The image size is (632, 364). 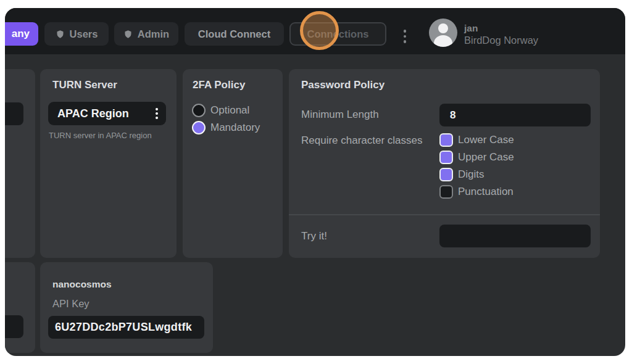 What do you see at coordinates (444, 215) in the screenshot?
I see `card-section-divider` at bounding box center [444, 215].